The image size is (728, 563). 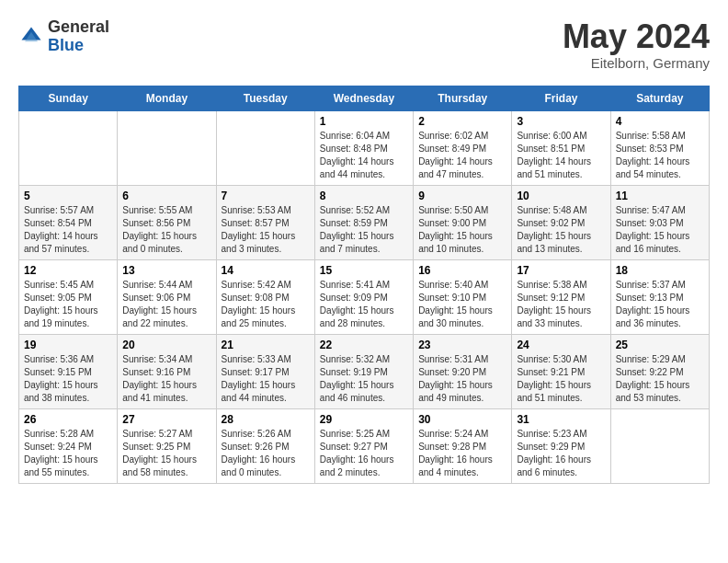 What do you see at coordinates (266, 345) in the screenshot?
I see `day-number: 21` at bounding box center [266, 345].